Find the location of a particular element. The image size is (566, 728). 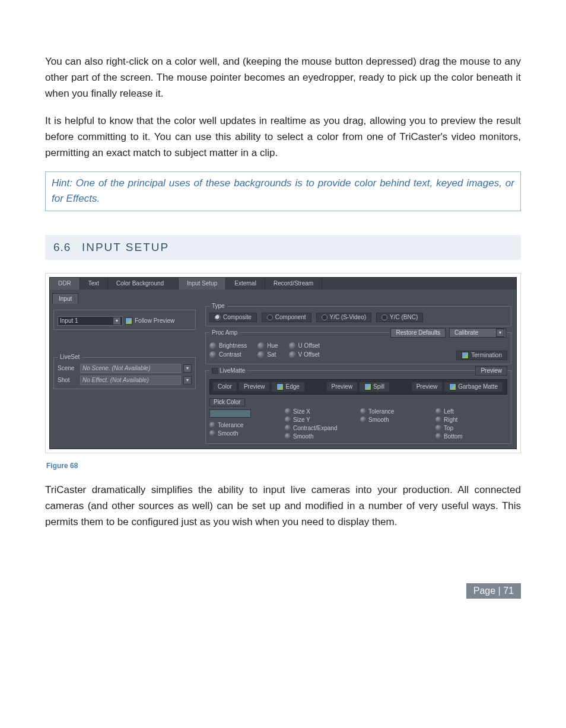

lm-tab-edge-label: Edge is located at coordinates (292, 387).